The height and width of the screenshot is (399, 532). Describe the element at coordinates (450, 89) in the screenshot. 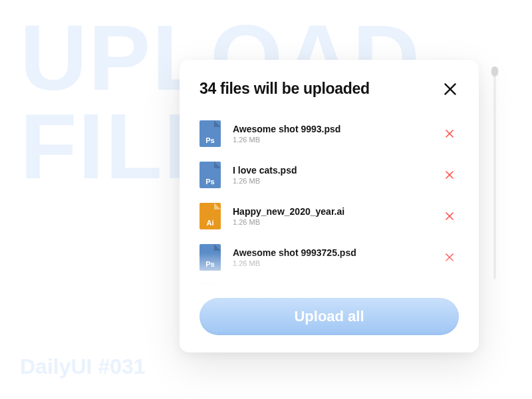

I see `close-icon` at that location.